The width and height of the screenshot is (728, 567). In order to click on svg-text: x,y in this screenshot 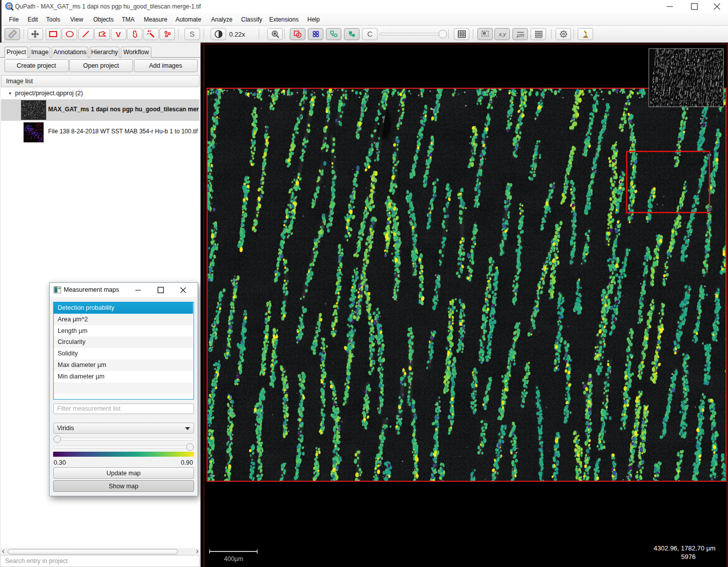, I will do `click(502, 34)`.